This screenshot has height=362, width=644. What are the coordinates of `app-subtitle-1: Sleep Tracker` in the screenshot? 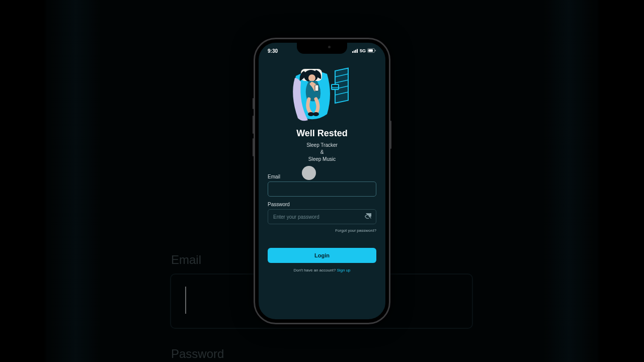 It's located at (322, 145).